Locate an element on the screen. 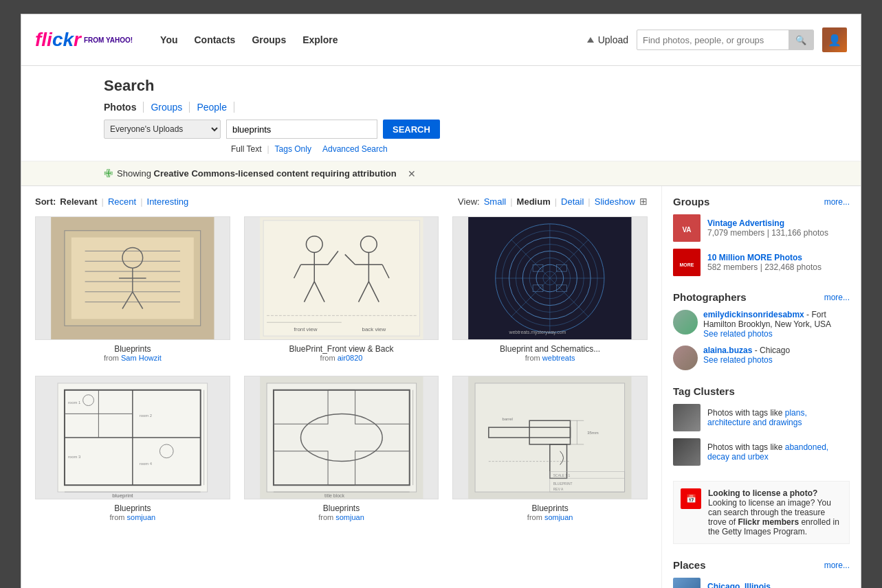 This screenshot has height=588, width=882. svg-text: room 1 is located at coordinates (74, 403).